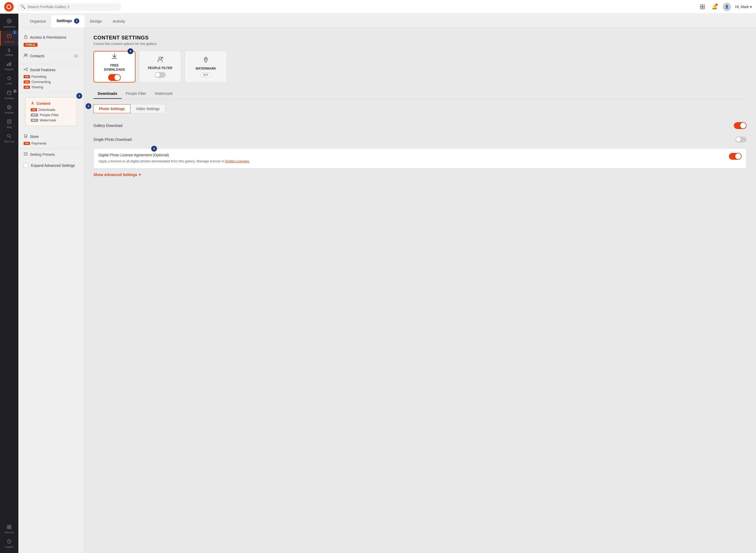 Image resolution: width=756 pixels, height=553 pixels. Describe the element at coordinates (9, 42) in the screenshot. I see `sidebar-label-galleries: Galleries` at that location.